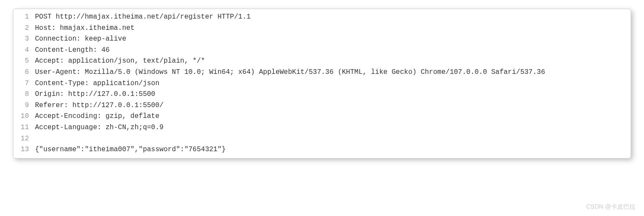 The width and height of the screenshot is (644, 216). I want to click on line-content: POST http://hmajax.itheima.net/api/regis…, so click(333, 17).